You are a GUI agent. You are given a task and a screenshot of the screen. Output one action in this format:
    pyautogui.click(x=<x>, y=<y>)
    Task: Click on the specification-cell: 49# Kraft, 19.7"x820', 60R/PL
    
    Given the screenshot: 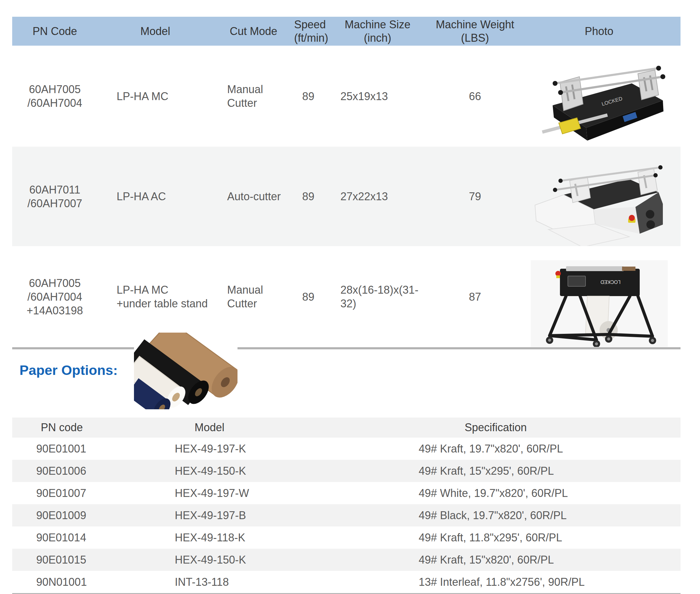 What is the action you would take?
    pyautogui.click(x=547, y=449)
    